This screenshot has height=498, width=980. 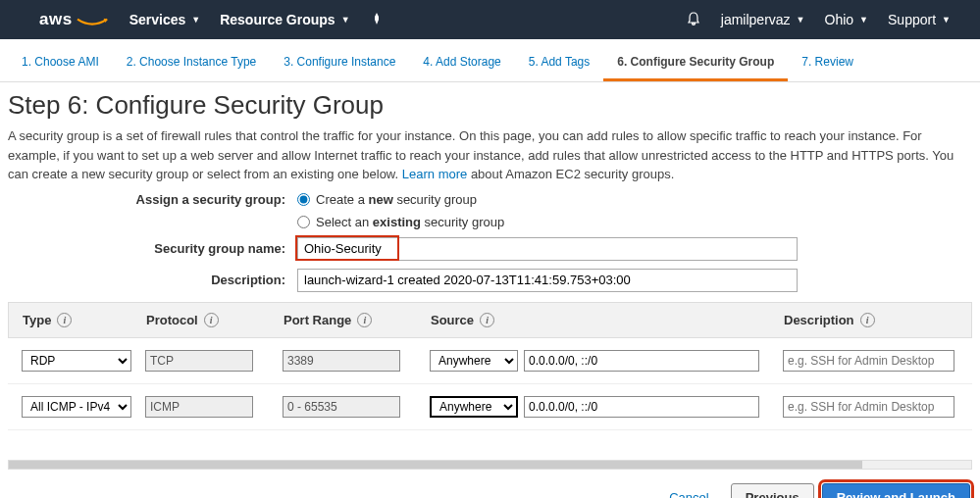 What do you see at coordinates (56, 20) in the screenshot?
I see `aws-logo-text: aws` at bounding box center [56, 20].